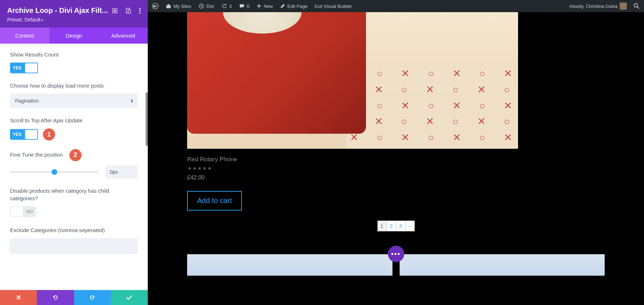 The height and width of the screenshot is (305, 644). I want to click on redo-button, so click(92, 297).